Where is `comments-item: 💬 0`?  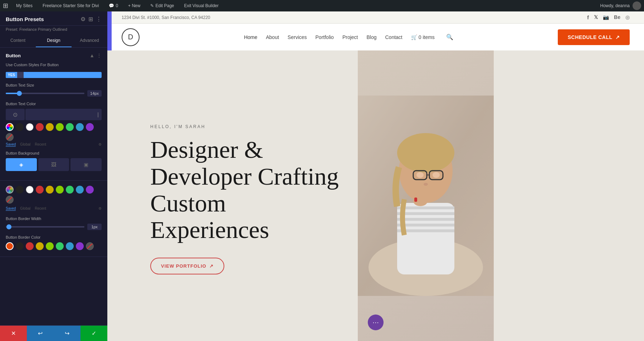
comments-item: 💬 0 is located at coordinates (113, 6).